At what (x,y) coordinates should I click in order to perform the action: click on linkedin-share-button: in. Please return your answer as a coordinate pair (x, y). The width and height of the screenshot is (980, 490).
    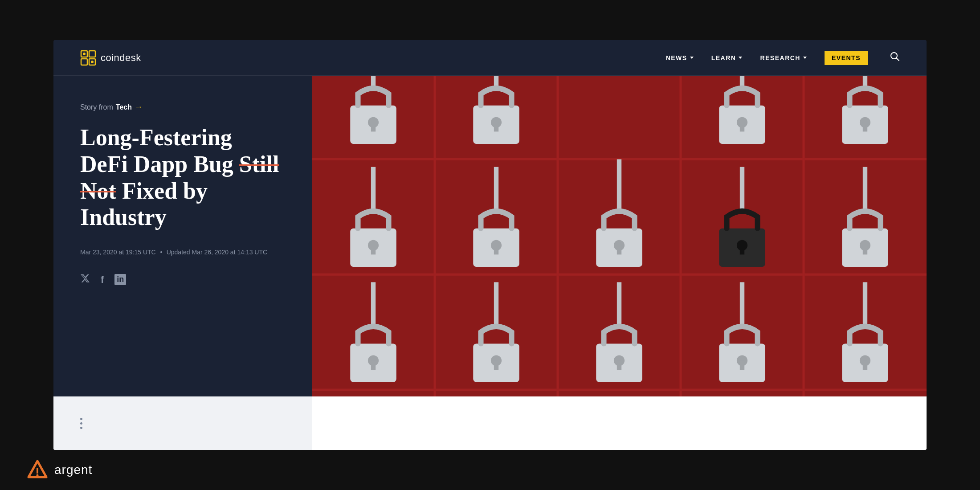
    Looking at the image, I should click on (120, 280).